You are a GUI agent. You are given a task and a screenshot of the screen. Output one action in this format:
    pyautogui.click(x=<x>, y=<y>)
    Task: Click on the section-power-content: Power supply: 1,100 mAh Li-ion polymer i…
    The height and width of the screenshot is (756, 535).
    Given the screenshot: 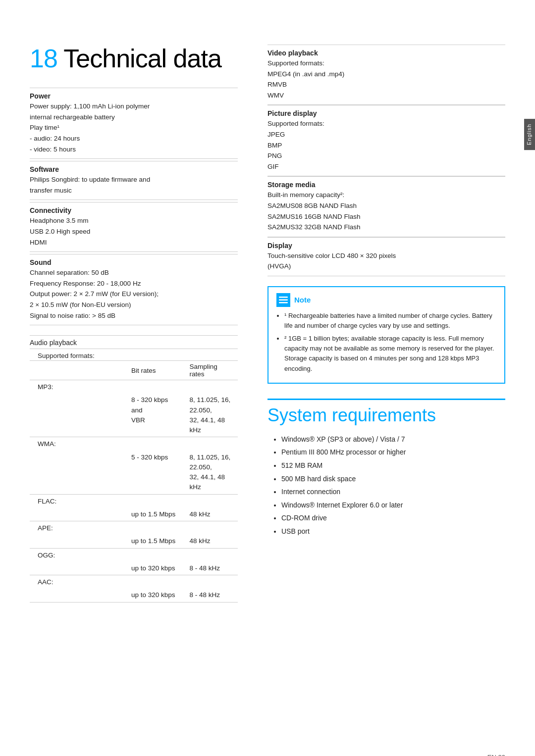 What is the action you would take?
    pyautogui.click(x=134, y=128)
    